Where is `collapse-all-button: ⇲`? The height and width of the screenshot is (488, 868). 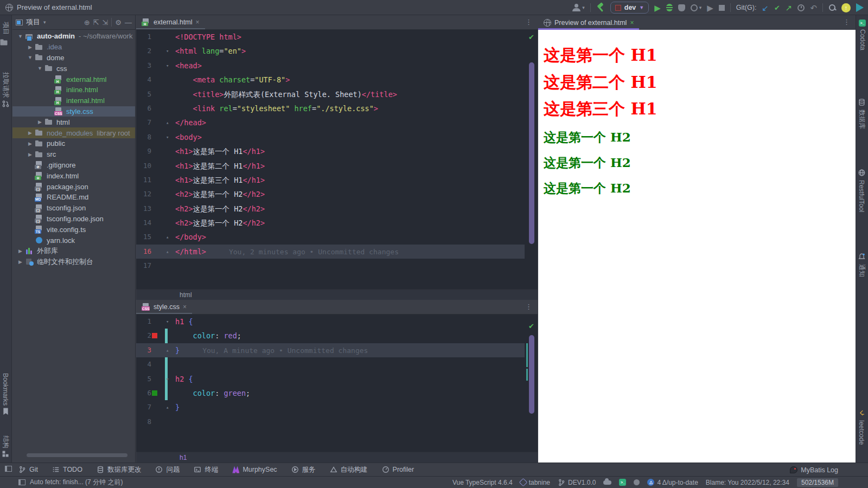 collapse-all-button: ⇲ is located at coordinates (105, 23).